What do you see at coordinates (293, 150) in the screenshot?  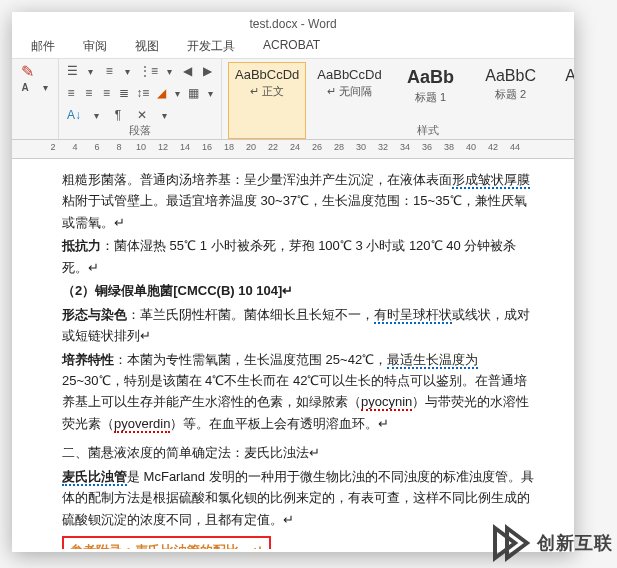 I see `ruler: 2468101214161820222426283032343638404244` at bounding box center [293, 150].